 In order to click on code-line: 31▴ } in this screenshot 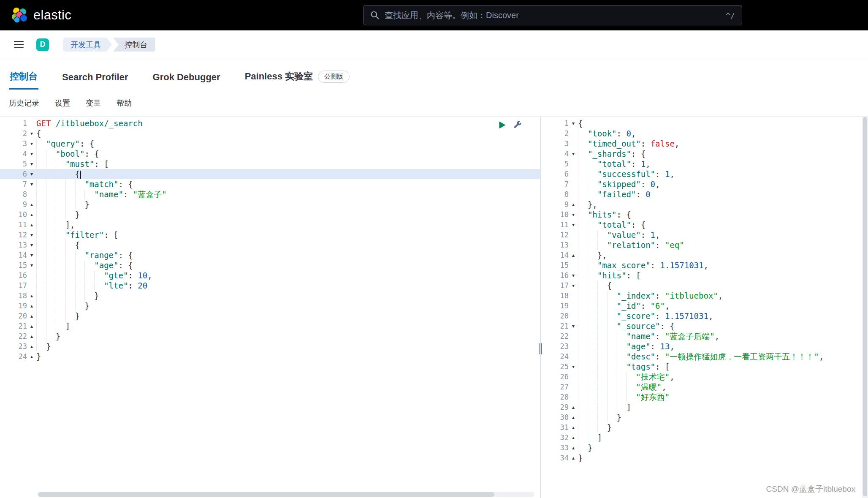, I will do `click(704, 427)`.